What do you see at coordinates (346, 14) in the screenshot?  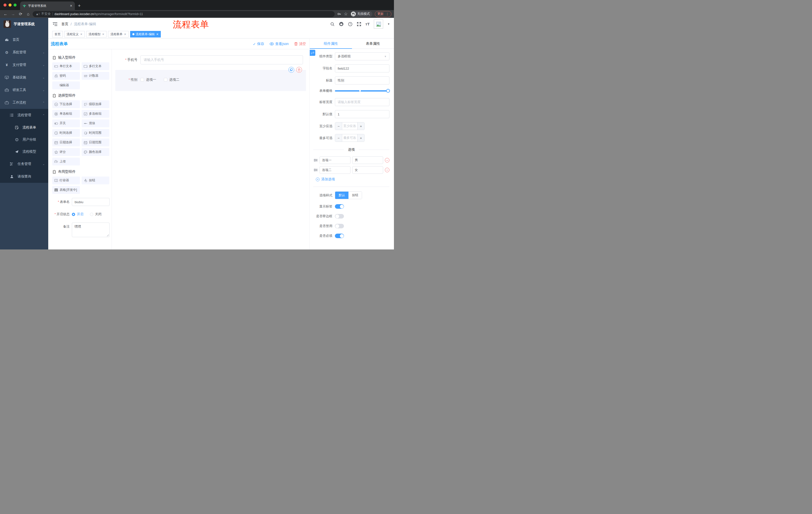 I see `bookmark-star-icon: ☆` at bounding box center [346, 14].